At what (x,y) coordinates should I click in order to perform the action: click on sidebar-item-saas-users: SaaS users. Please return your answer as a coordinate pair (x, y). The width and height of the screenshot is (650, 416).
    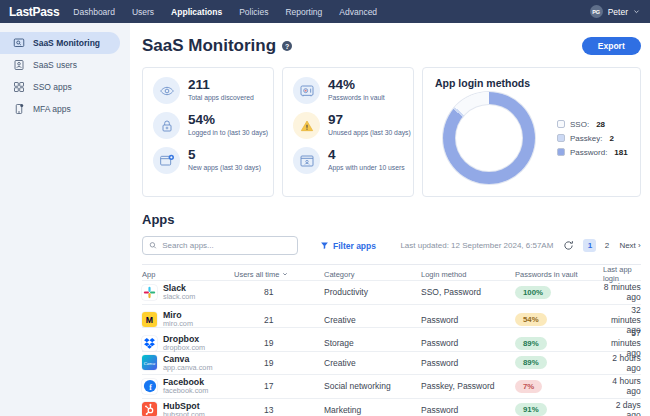
    Looking at the image, I should click on (60, 65).